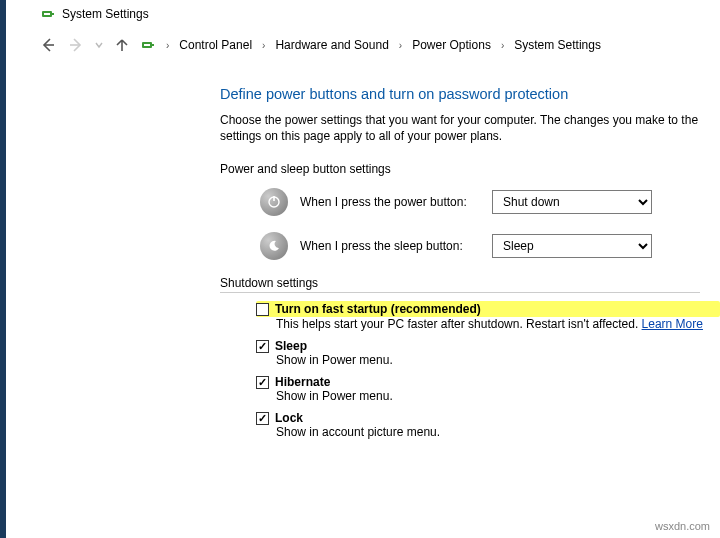 The image size is (720, 538). What do you see at coordinates (470, 425) in the screenshot?
I see `lock-row: Lock Show in account picture menu.` at bounding box center [470, 425].